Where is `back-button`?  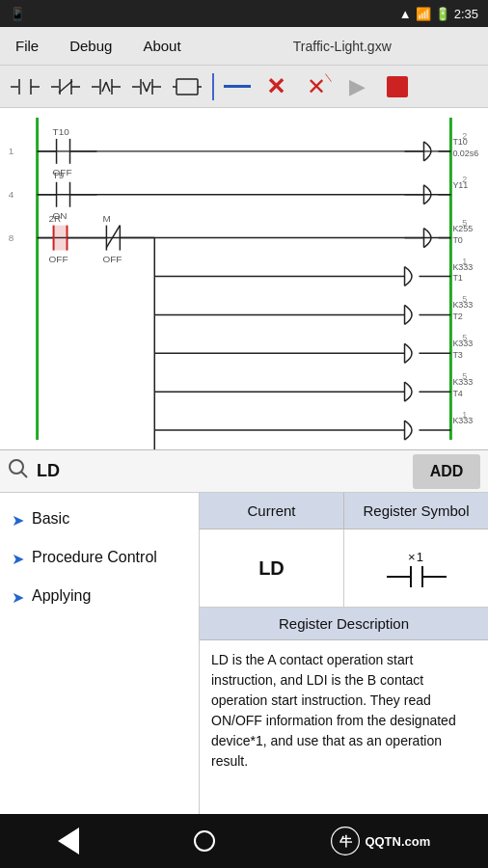 back-button is located at coordinates (68, 841).